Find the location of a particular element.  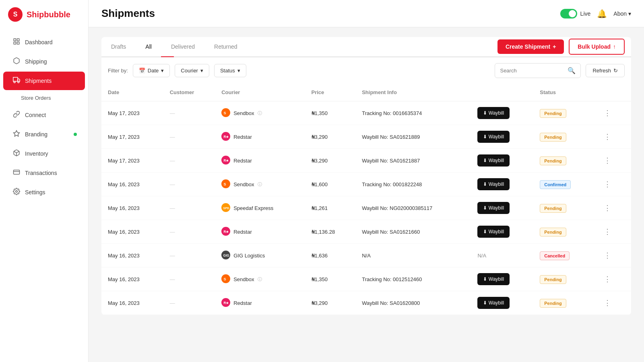

col-waybill is located at coordinates (502, 93).